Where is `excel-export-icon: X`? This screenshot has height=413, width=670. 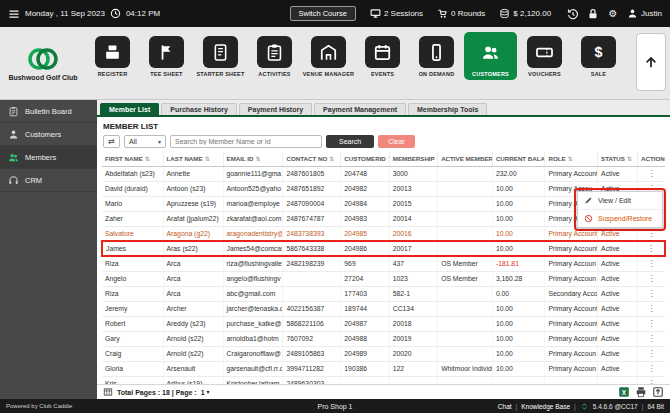
excel-export-icon: X is located at coordinates (624, 392).